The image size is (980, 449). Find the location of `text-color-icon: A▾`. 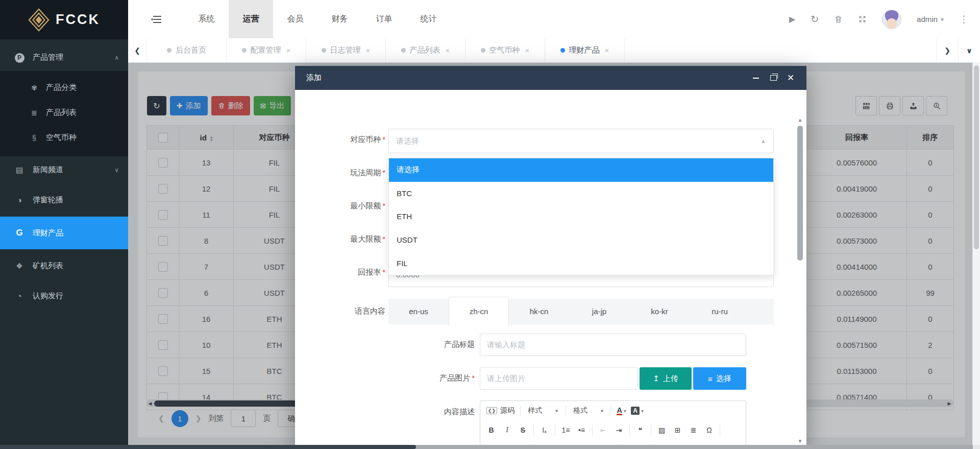

text-color-icon: A▾ is located at coordinates (622, 411).